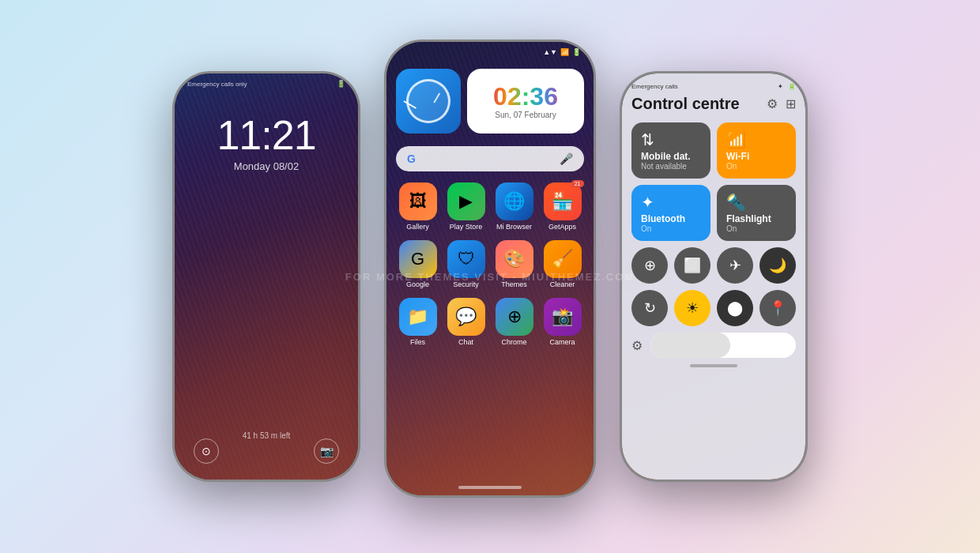 This screenshot has width=980, height=553. I want to click on control-header-icons: ⚙ ⊞, so click(781, 104).